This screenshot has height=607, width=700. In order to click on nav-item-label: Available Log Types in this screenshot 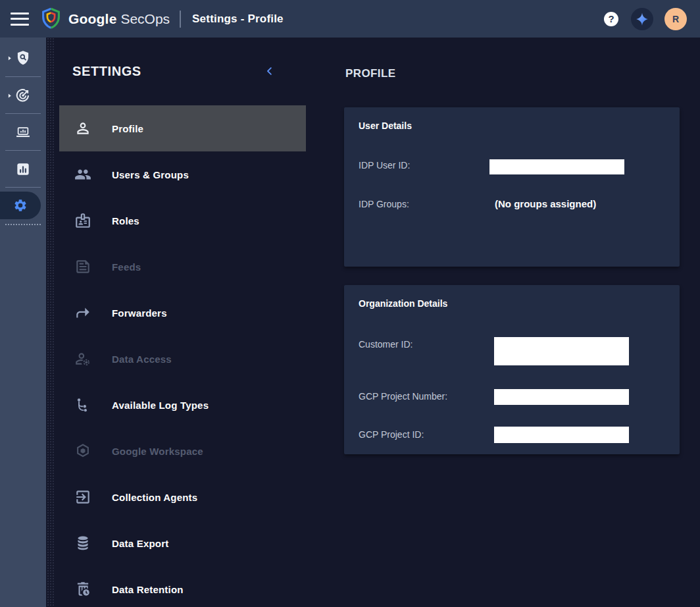, I will do `click(161, 406)`.